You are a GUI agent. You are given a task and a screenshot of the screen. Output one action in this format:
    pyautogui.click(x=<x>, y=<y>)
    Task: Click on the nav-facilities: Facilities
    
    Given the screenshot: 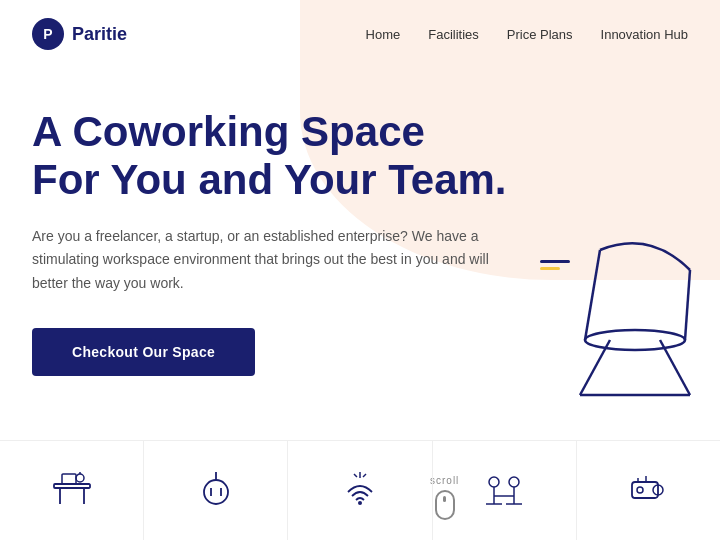 What is the action you would take?
    pyautogui.click(x=454, y=34)
    